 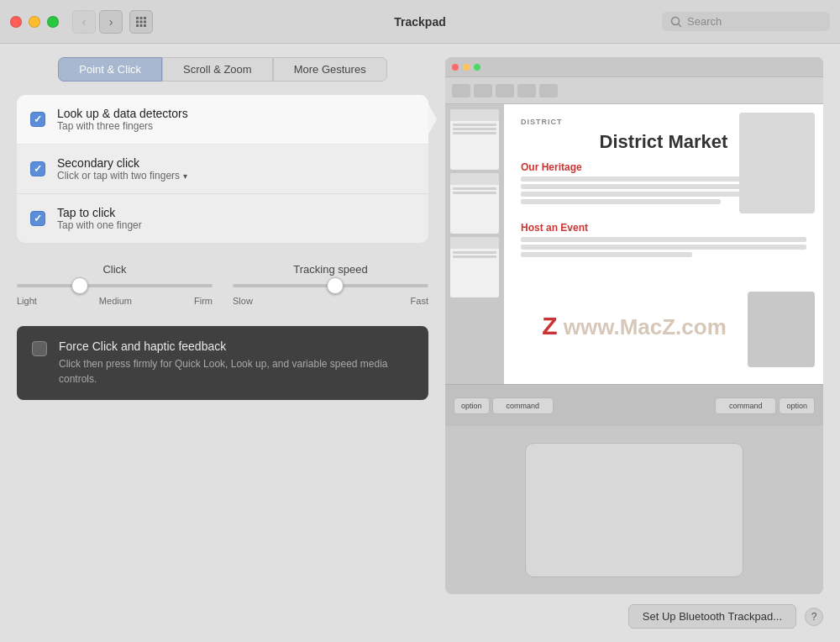 I want to click on lookup-title: Look up & data detectors, so click(x=123, y=113).